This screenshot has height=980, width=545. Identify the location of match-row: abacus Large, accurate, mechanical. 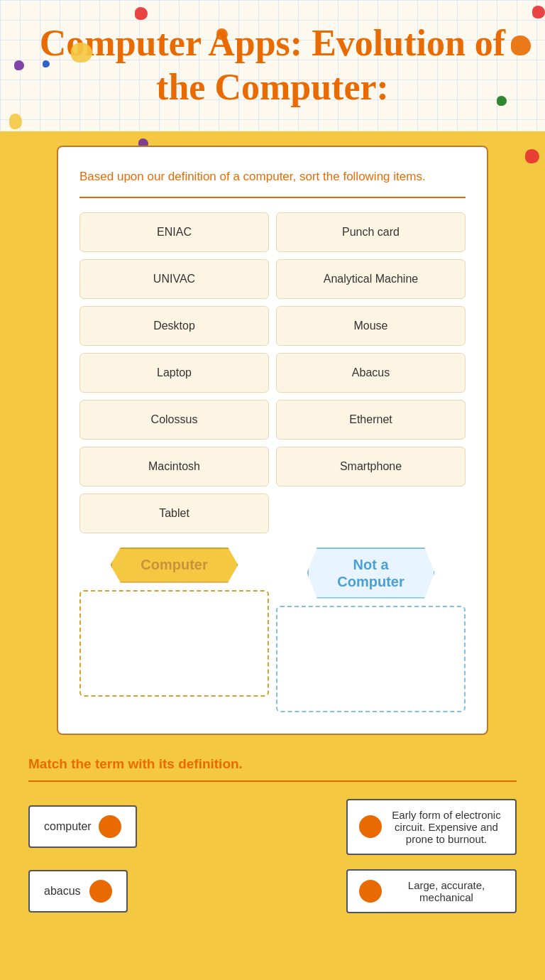
(272, 891).